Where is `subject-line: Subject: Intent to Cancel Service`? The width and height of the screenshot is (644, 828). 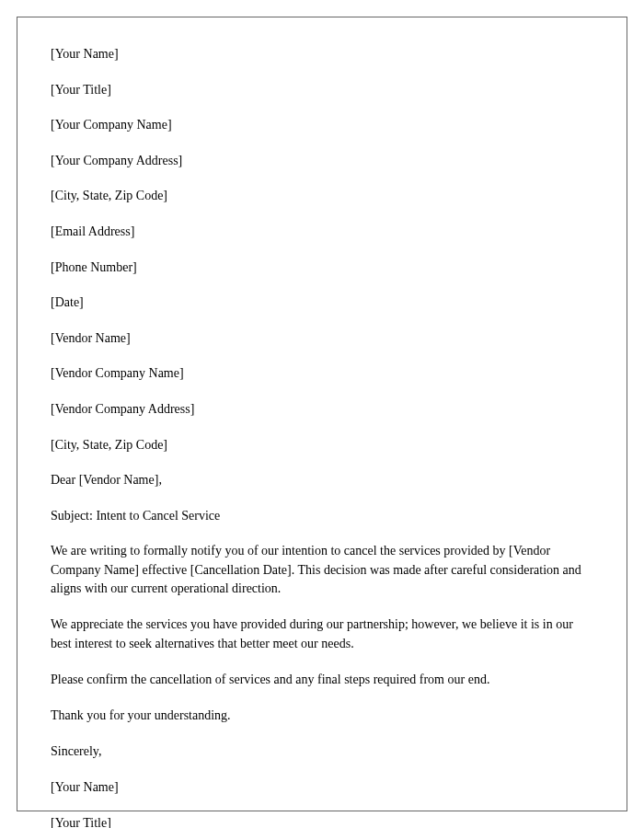
subject-line: Subject: Intent to Cancel Service is located at coordinates (322, 516).